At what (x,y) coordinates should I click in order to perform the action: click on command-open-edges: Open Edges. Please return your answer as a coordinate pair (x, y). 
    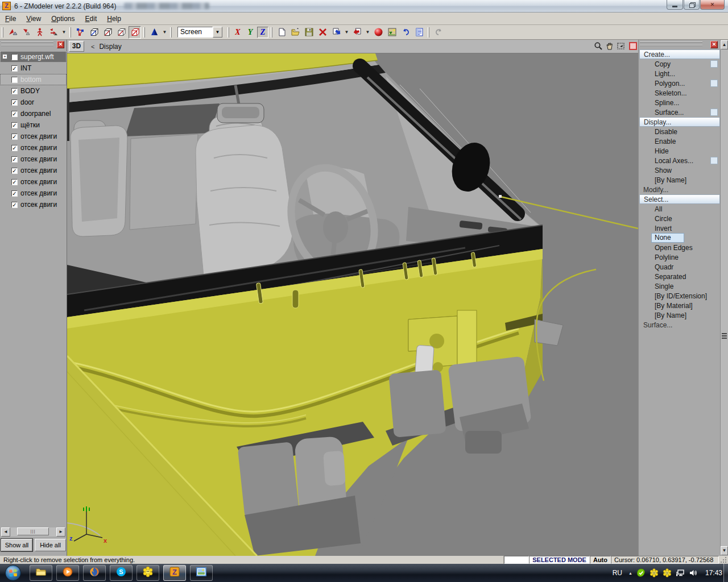
    Looking at the image, I should click on (680, 248).